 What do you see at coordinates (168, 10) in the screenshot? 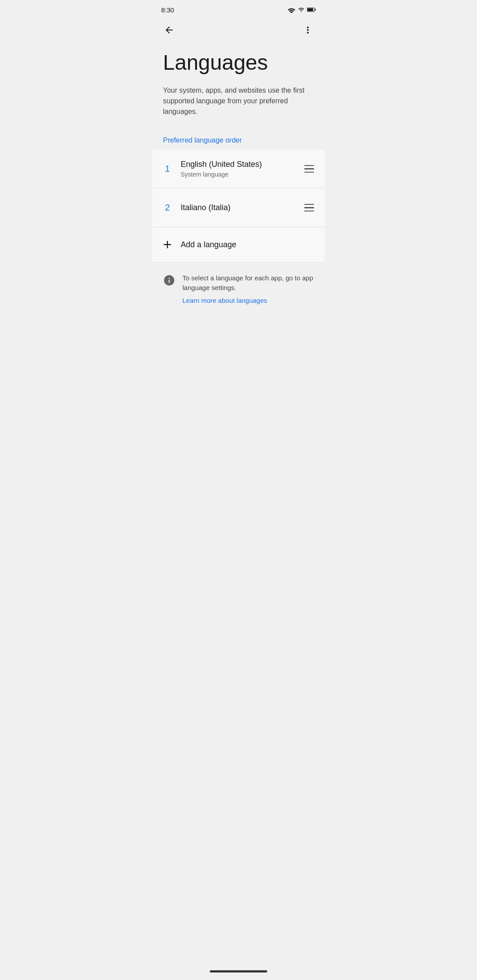
I see `status-time: 8:30` at bounding box center [168, 10].